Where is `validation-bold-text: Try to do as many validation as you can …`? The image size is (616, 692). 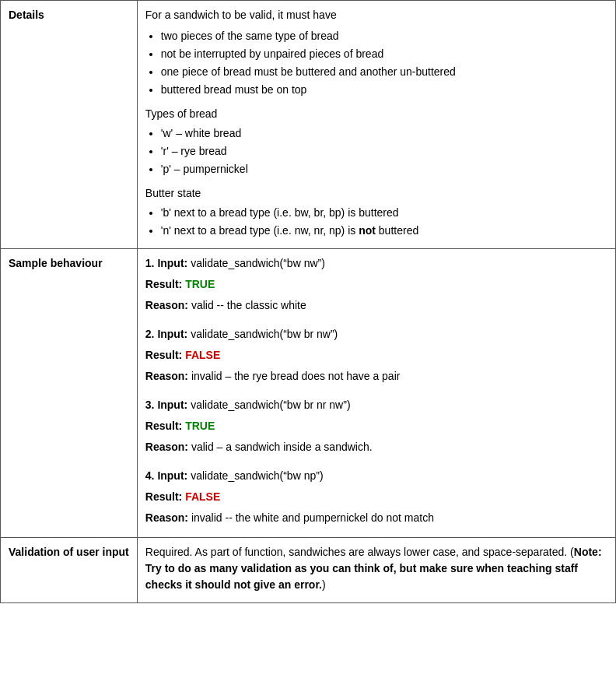 validation-bold-text: Try to do as many validation as you can … is located at coordinates (362, 576).